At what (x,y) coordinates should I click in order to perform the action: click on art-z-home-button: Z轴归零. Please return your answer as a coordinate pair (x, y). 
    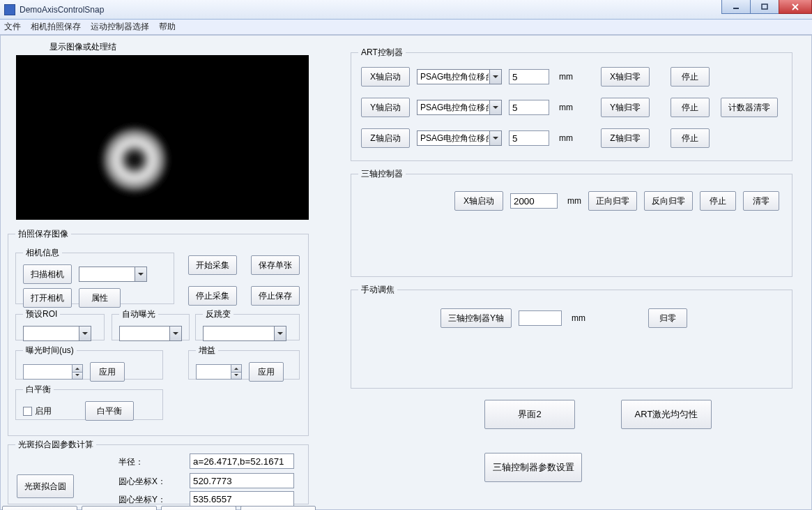
    Looking at the image, I should click on (625, 138).